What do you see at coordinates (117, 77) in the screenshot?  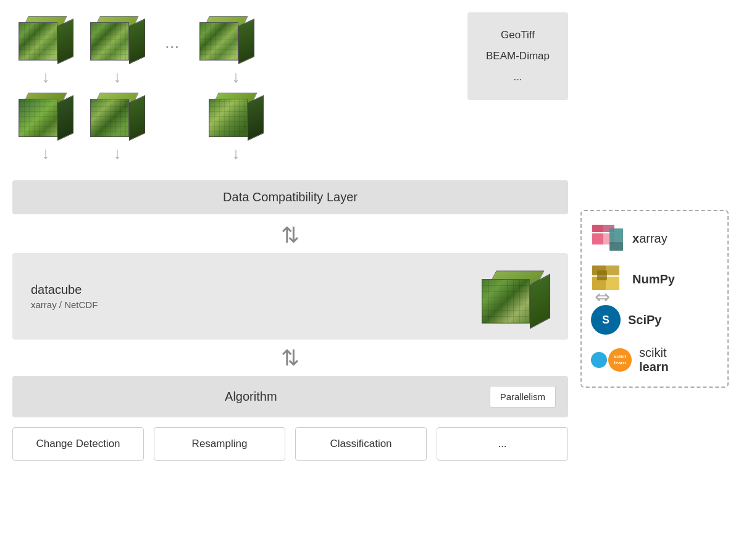 I see `arrow-down-2: ↓` at bounding box center [117, 77].